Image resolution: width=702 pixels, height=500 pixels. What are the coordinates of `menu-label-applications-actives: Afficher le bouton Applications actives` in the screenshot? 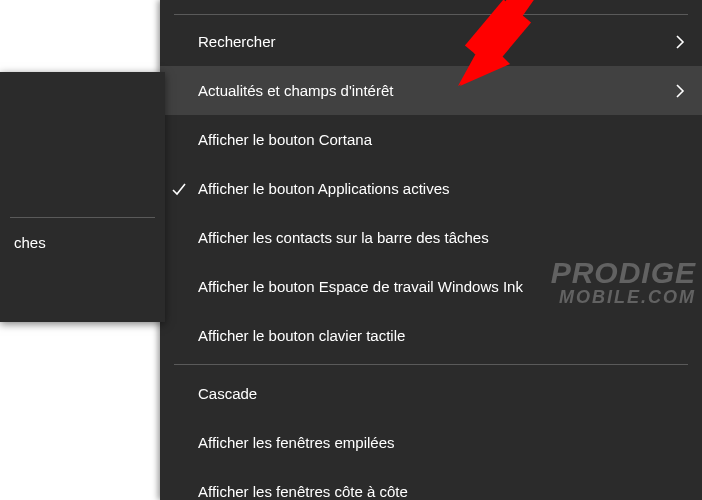 It's located at (324, 188).